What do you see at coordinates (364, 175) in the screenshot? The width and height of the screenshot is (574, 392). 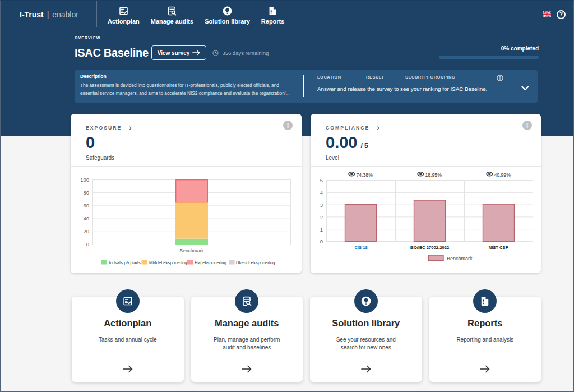 I see `svg-text: 74.38%` at bounding box center [364, 175].